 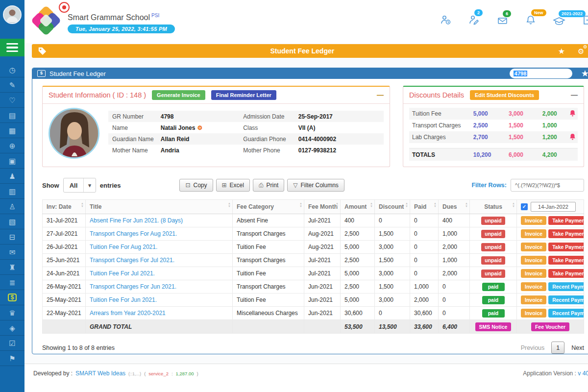 I want to click on messages-icon: 6, so click(x=503, y=21).